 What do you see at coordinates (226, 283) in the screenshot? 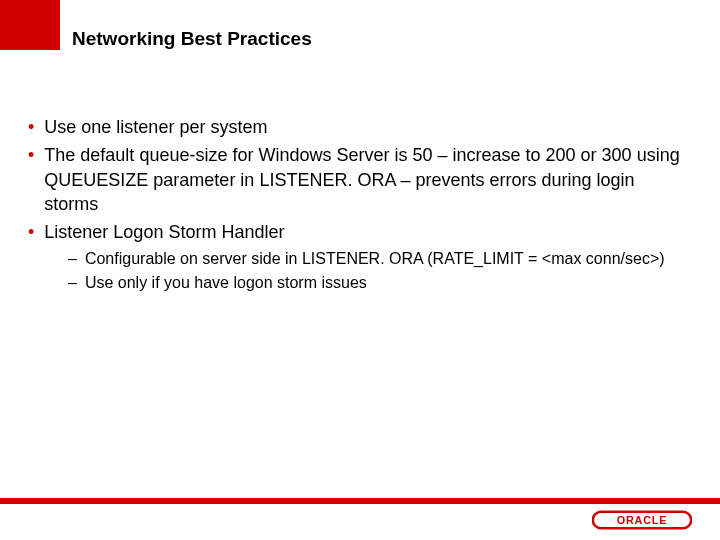
I see `sub-bullet-text: Use only if you have logon storm issues` at bounding box center [226, 283].